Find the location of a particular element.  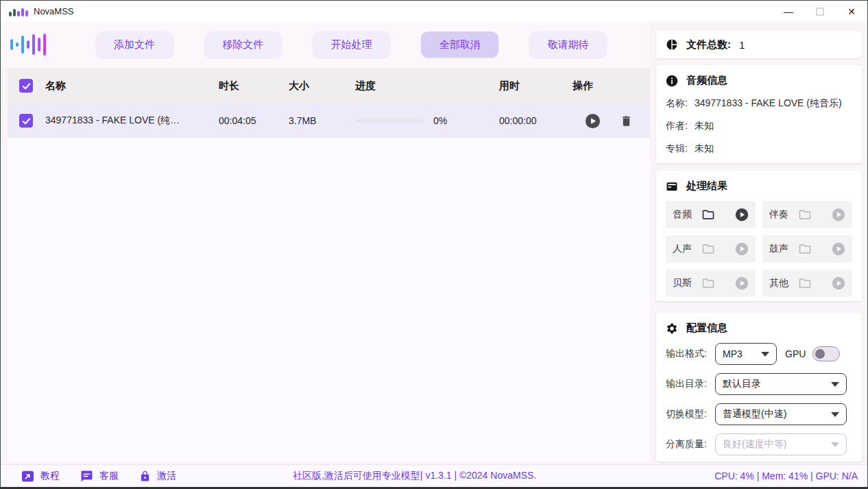

maximize-button is located at coordinates (820, 11).